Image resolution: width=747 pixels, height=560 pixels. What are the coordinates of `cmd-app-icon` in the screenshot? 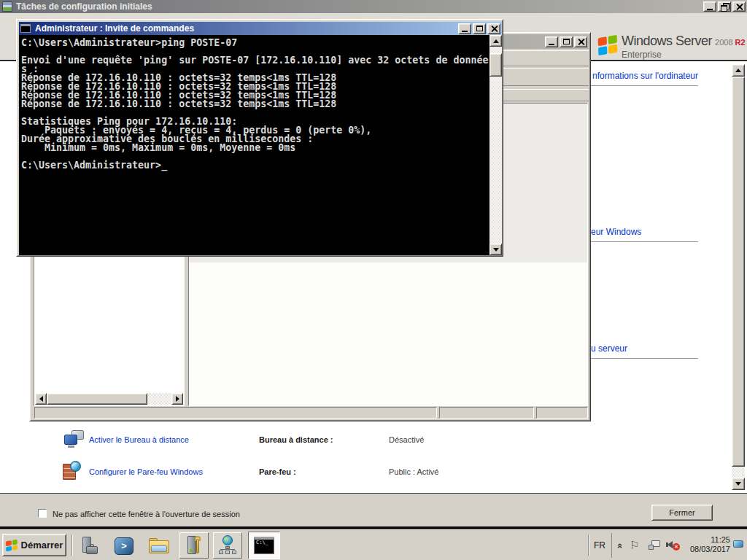 It's located at (26, 28).